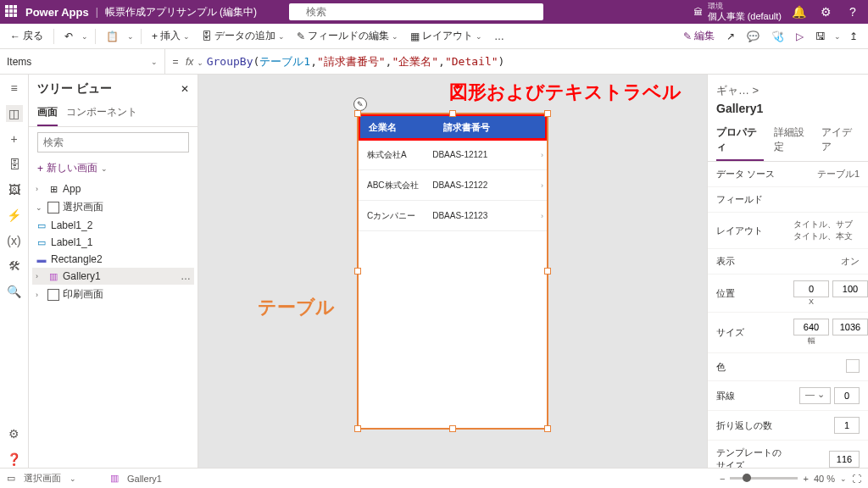 The height and width of the screenshot is (488, 868). What do you see at coordinates (114, 225) in the screenshot?
I see `tree-node-label12: ▭Label1_2` at bounding box center [114, 225].